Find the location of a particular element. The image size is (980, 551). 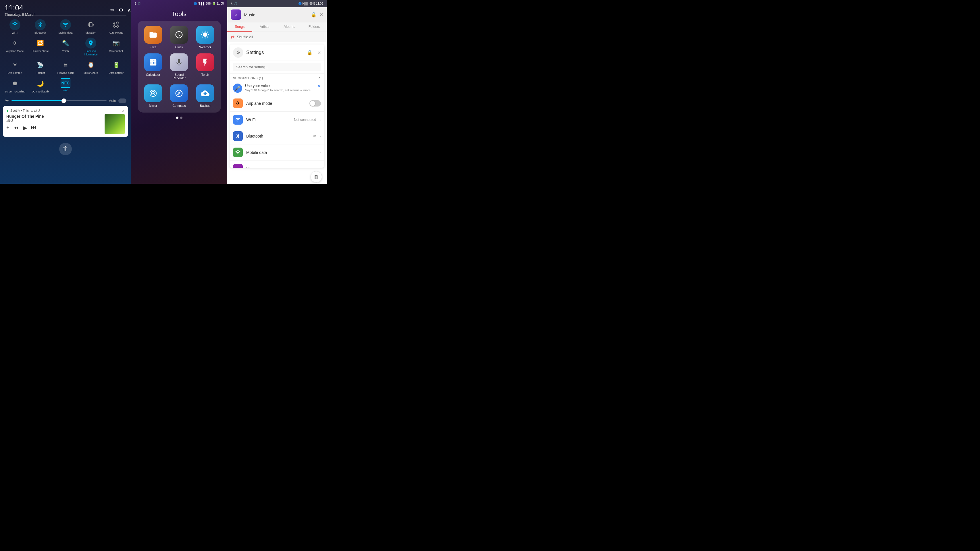

setting-airplane-row: ✈ Airplane mode is located at coordinates (277, 103).